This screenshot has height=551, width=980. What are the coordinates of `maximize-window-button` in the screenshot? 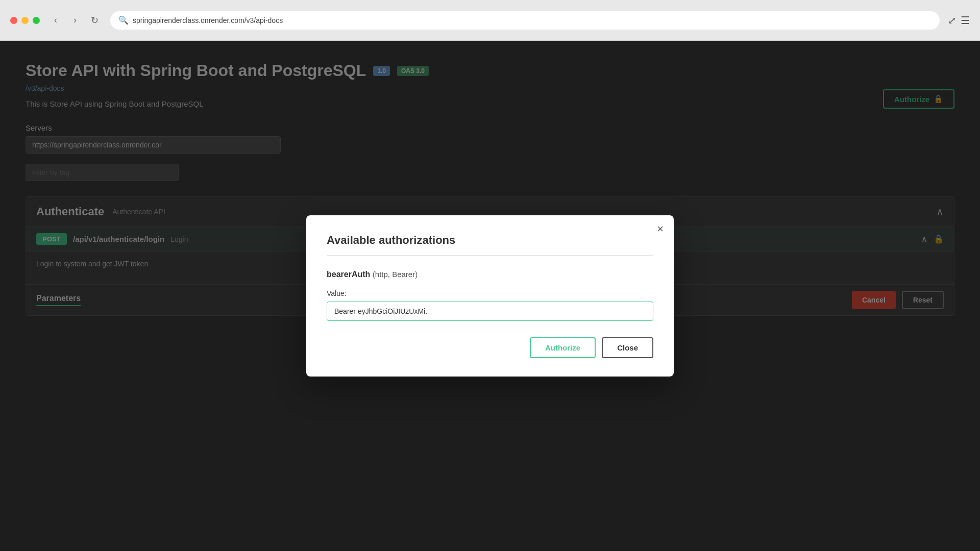 It's located at (36, 20).